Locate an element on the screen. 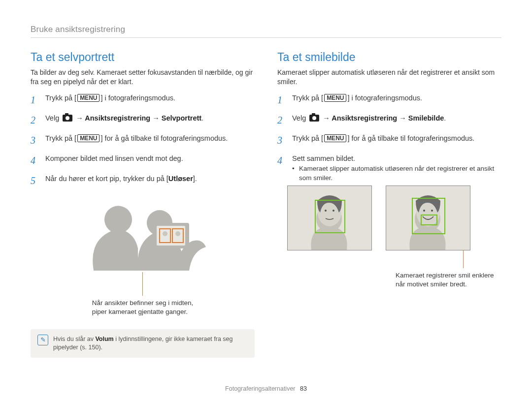  smile-callout is located at coordinates (463, 259).